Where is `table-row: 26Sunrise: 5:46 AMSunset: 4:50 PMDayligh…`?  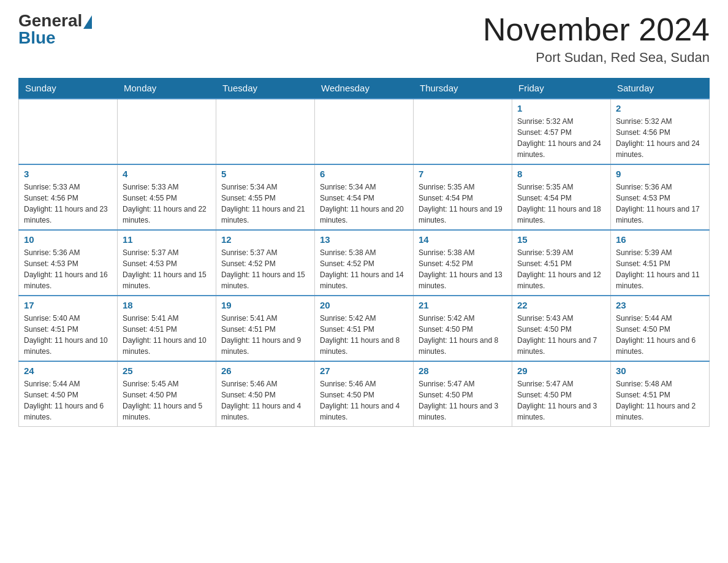
table-row: 26Sunrise: 5:46 AMSunset: 4:50 PMDayligh… is located at coordinates (266, 394).